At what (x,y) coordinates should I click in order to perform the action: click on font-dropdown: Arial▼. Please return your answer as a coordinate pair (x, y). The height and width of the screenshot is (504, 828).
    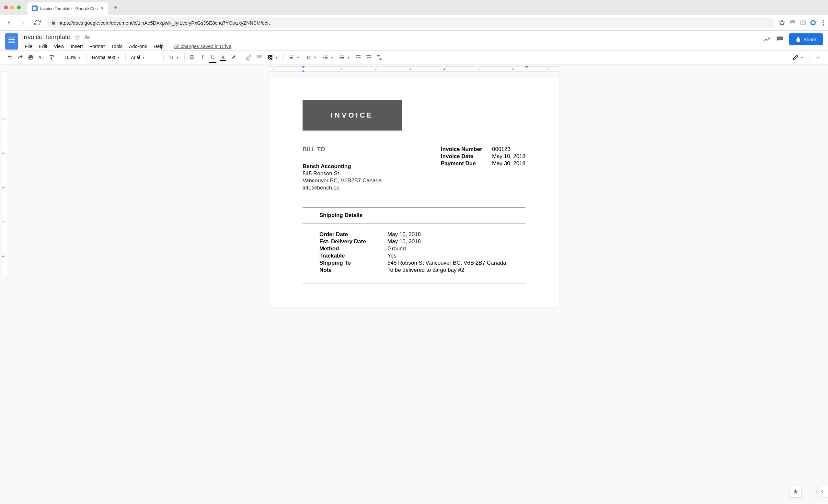
    Looking at the image, I should click on (144, 57).